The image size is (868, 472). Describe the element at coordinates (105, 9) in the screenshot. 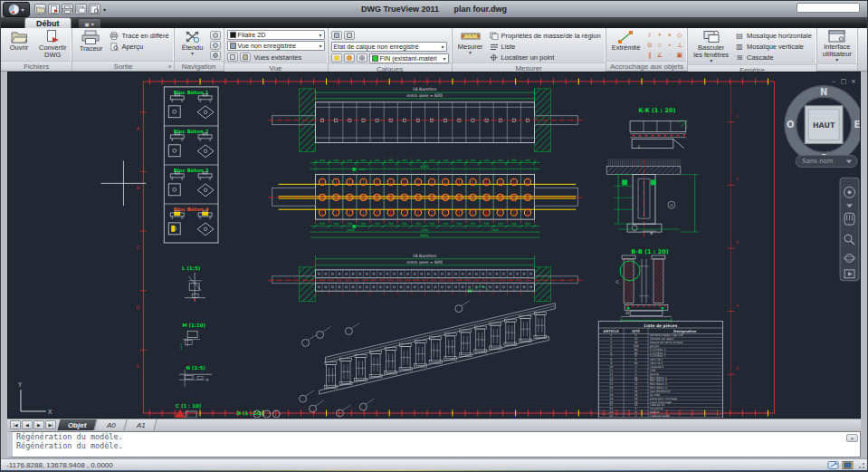

I see `qat-options-caret-icon: ▾` at that location.